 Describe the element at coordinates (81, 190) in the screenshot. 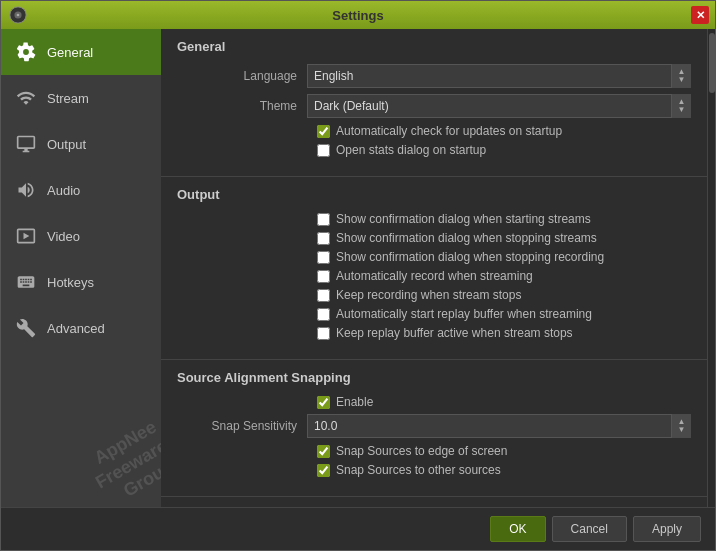

I see `sidebar-item-audio: Audio` at that location.